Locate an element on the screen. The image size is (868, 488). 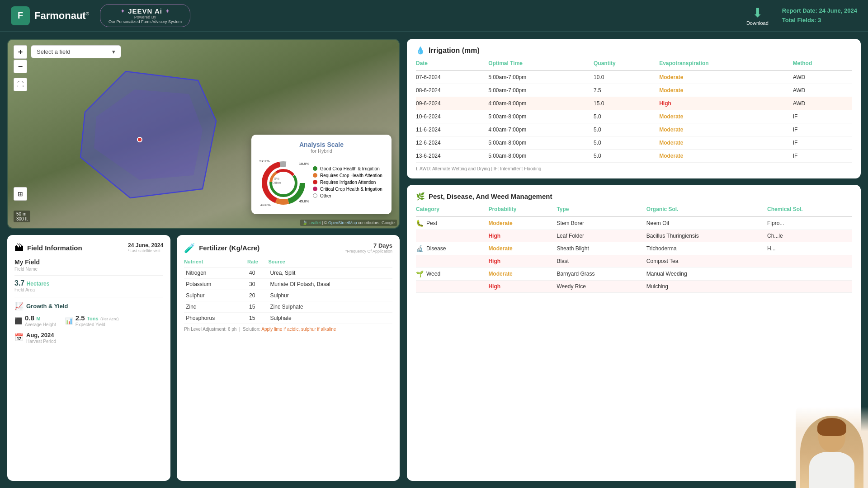
hectares-value: 3.7 is located at coordinates (19, 283).